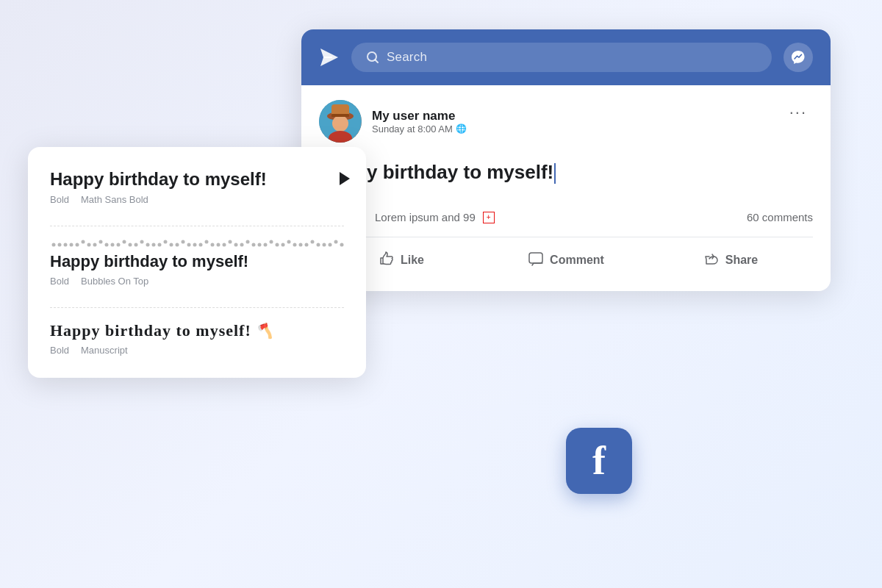  I want to click on facebook-badge: f, so click(599, 461).